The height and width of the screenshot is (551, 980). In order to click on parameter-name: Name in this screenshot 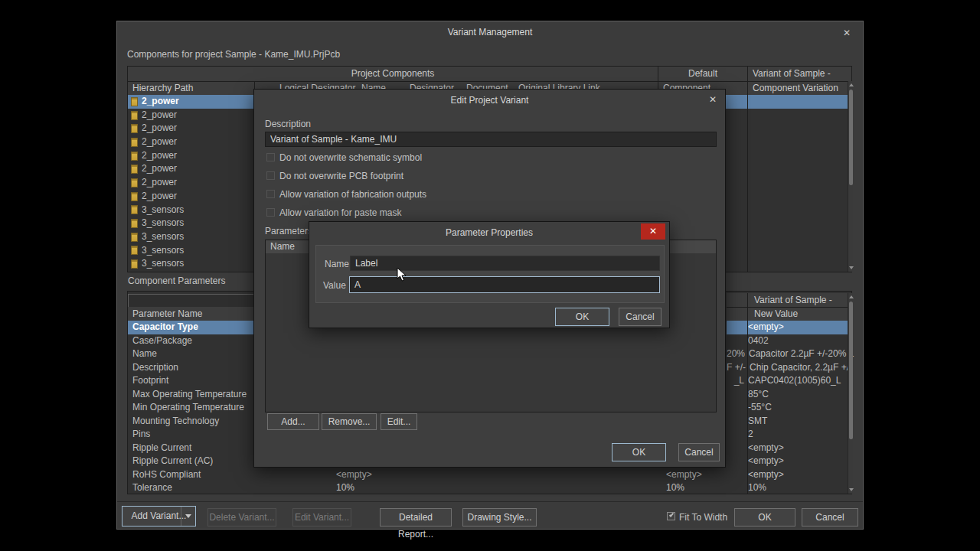, I will do `click(145, 354)`.